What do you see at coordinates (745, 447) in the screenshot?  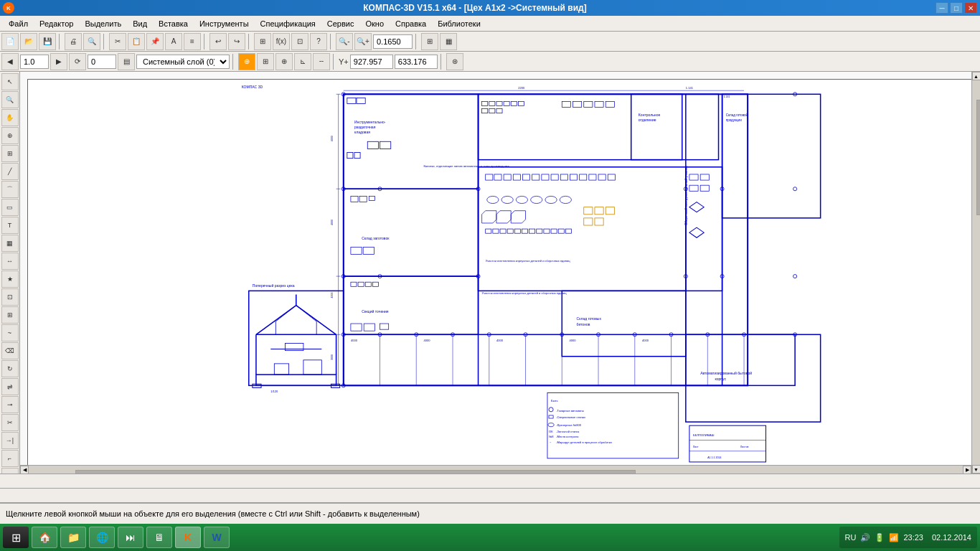 I see `svg-text: Листов` at bounding box center [745, 447].